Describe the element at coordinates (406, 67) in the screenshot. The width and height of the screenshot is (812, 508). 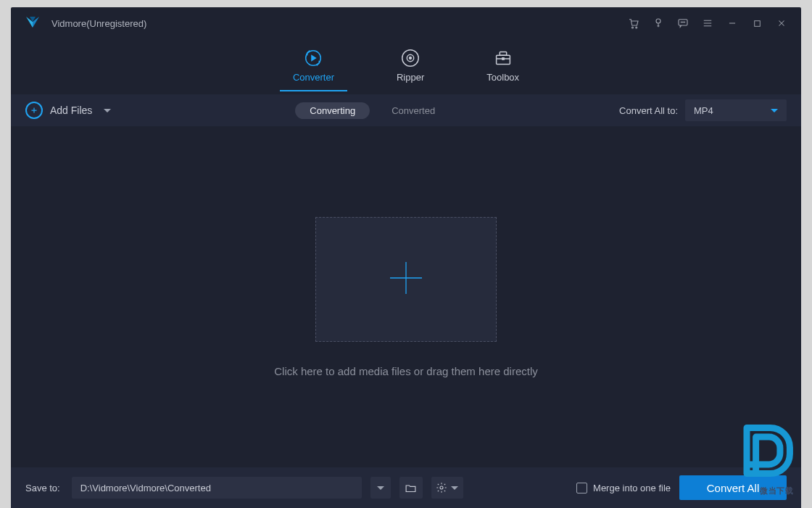
I see `top-tabs: Converter Ripper Toolbox` at that location.